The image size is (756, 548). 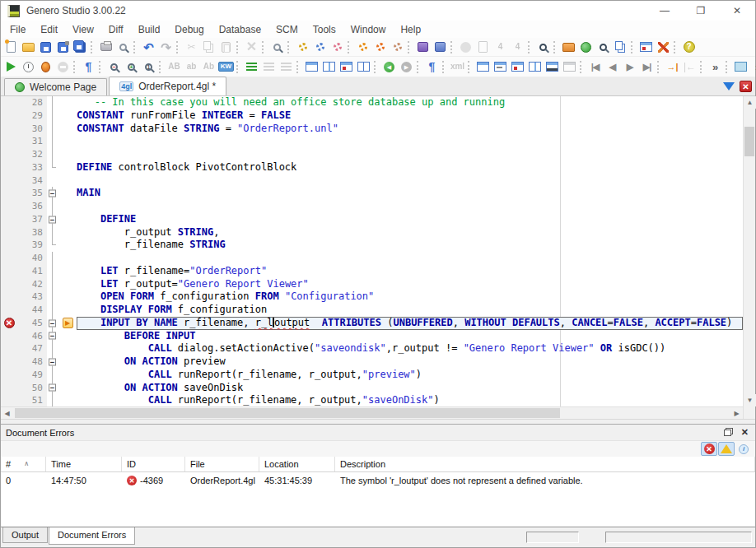 What do you see at coordinates (338, 48) in the screenshot?
I see `stop-build-button` at bounding box center [338, 48].